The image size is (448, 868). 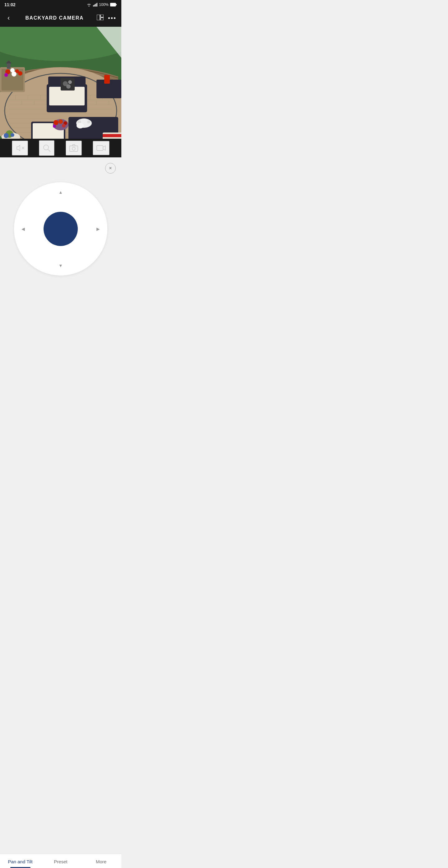 What do you see at coordinates (23, 229) in the screenshot?
I see `pan-left-button: ◀` at bounding box center [23, 229].